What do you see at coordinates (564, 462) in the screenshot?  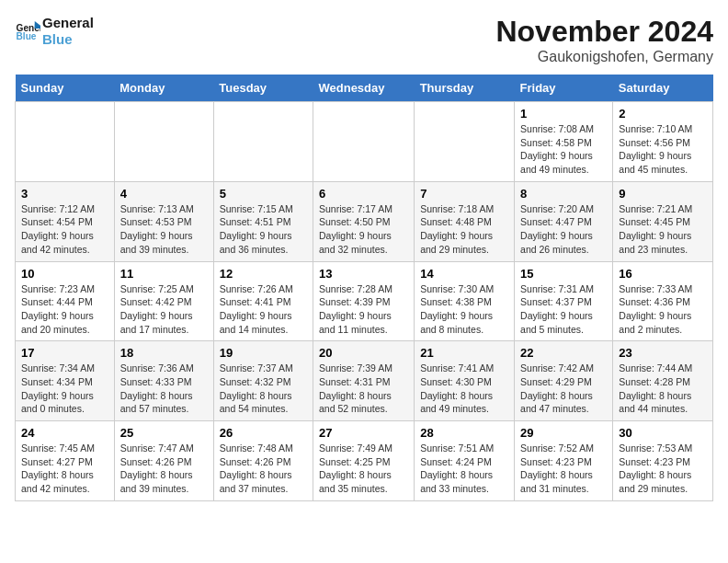 I see `calendar-cell: 29Sunrise: 7:52 AM Sunset: 4:23 PM Dayli…` at bounding box center [564, 462].